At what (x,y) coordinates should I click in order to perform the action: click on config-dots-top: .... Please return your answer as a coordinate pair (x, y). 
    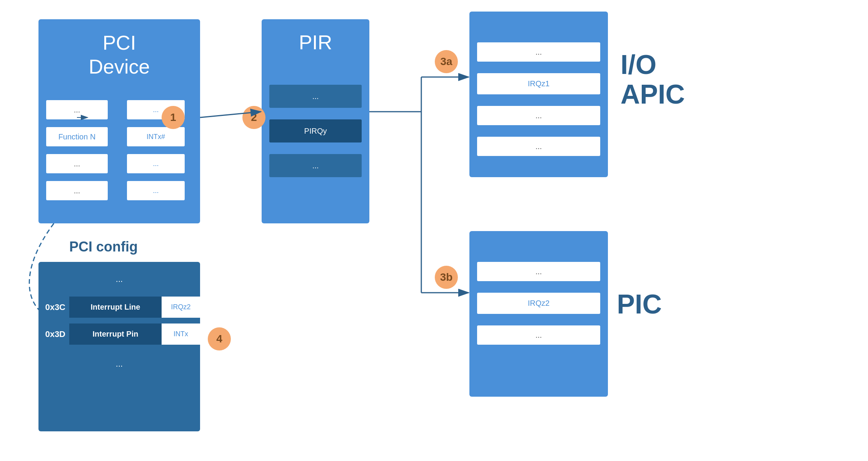
    Looking at the image, I should click on (119, 279).